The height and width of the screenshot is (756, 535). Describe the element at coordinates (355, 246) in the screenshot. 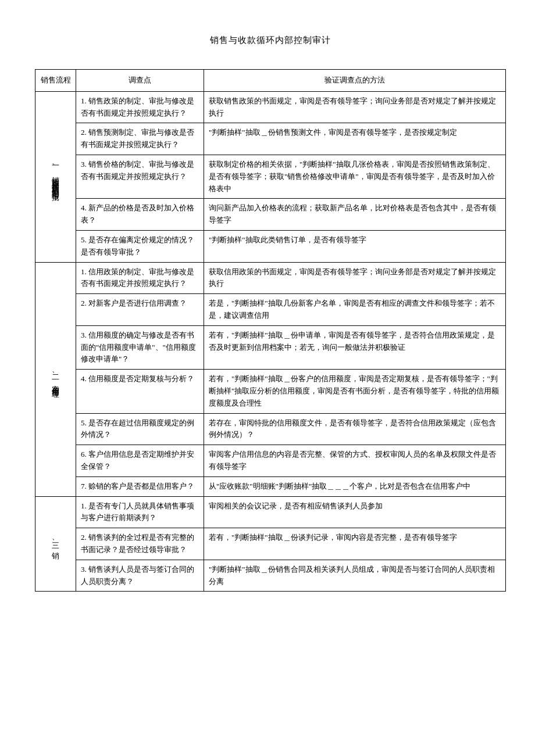

I see `verify-0-4: "判断抽样"抽取此类销售订单，是否有领导签字` at that location.